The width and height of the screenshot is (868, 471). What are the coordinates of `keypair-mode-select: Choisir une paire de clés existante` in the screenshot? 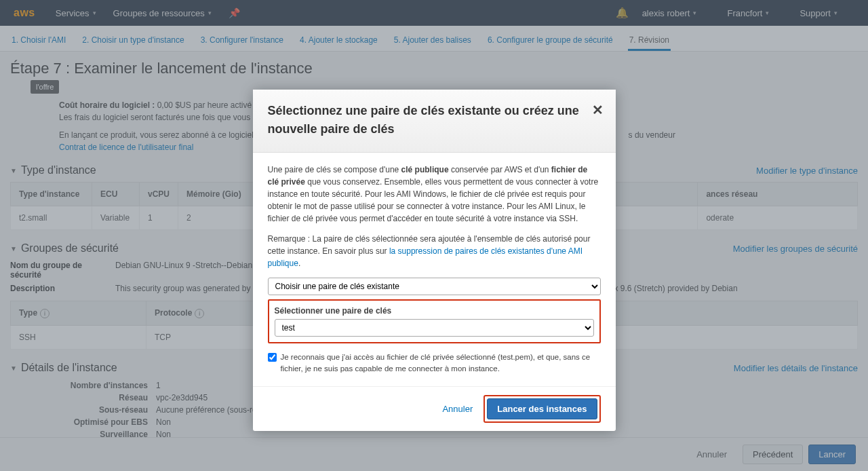 It's located at (434, 286).